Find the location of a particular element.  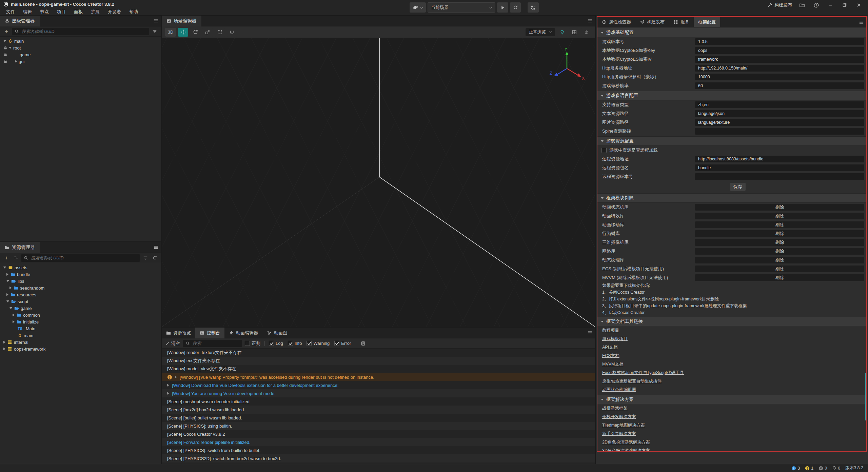

move-tool-button is located at coordinates (183, 32).